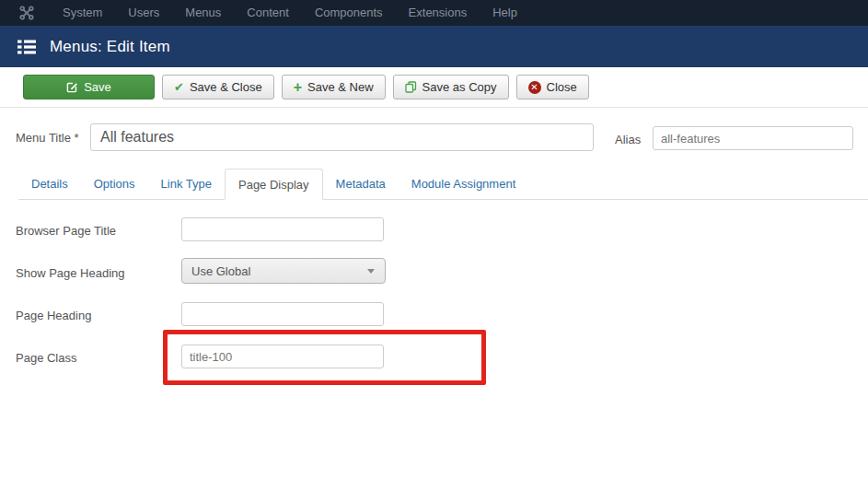 This screenshot has height=479, width=868. What do you see at coordinates (434, 46) in the screenshot?
I see `page-header: Menus: Edit Item` at bounding box center [434, 46].